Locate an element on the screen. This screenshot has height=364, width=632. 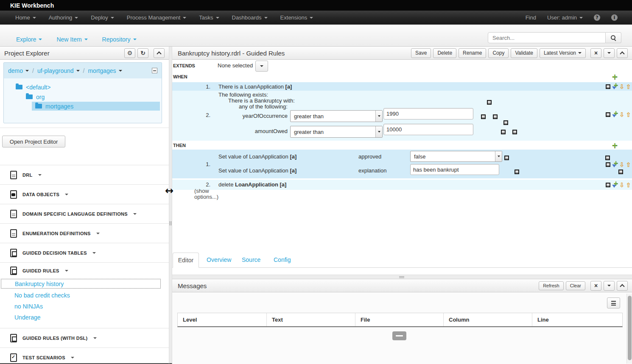
breadcrumb-org-unit: demo is located at coordinates (19, 71).